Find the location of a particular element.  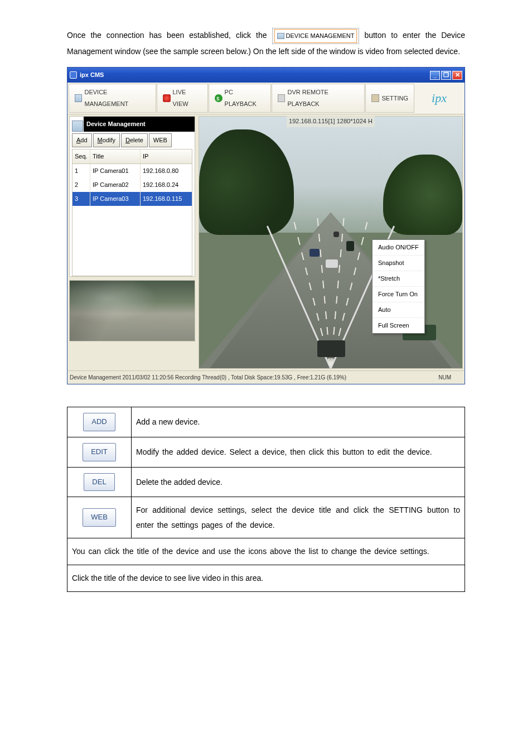

window-close-button: ✕ is located at coordinates (457, 75).